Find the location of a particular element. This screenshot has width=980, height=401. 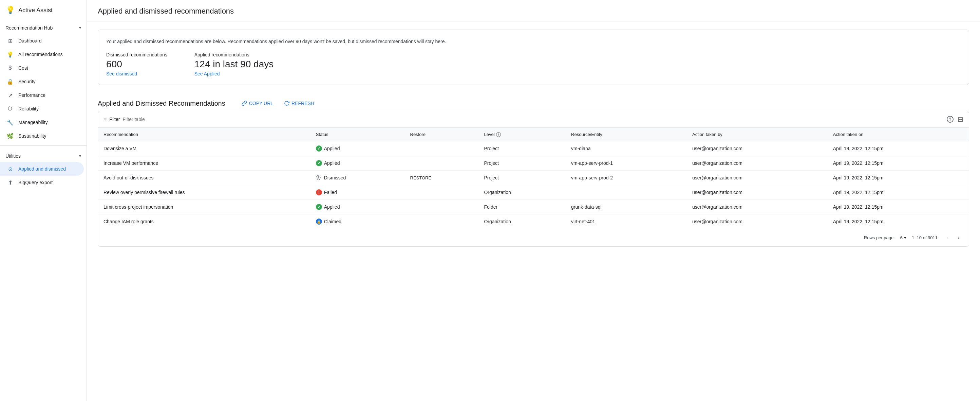

cell-recommendation: Avoid out-of-disk issues is located at coordinates (204, 178).